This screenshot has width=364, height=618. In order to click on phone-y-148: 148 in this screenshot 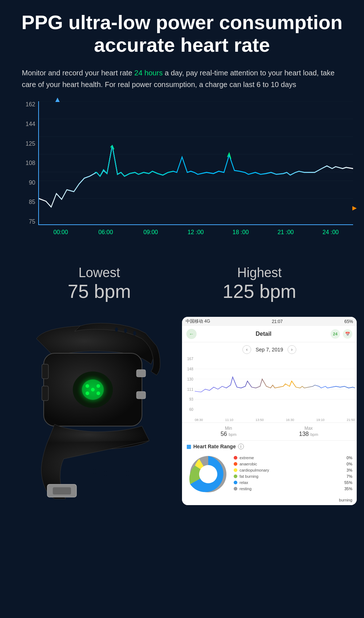, I will do `click(190, 369)`.